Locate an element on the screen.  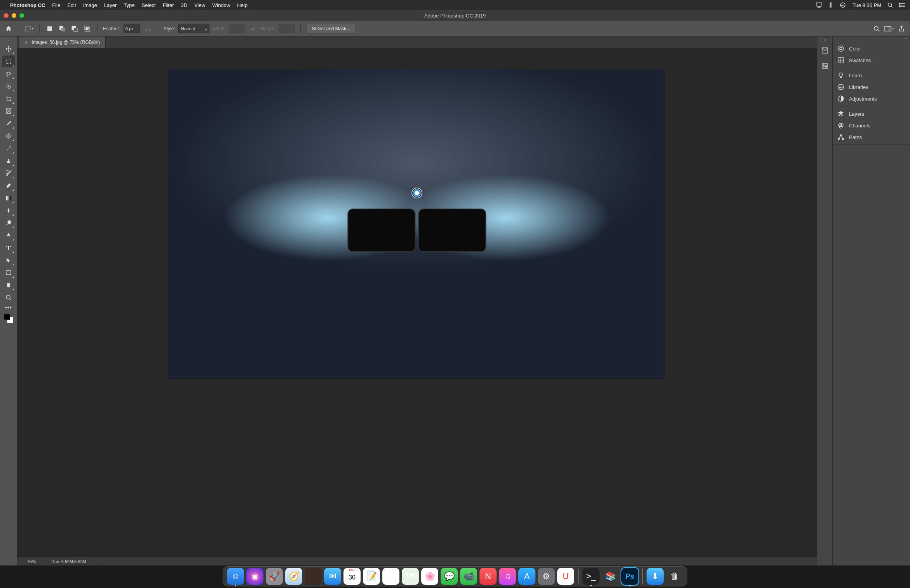
dock-terminal: >_ is located at coordinates (591, 576).